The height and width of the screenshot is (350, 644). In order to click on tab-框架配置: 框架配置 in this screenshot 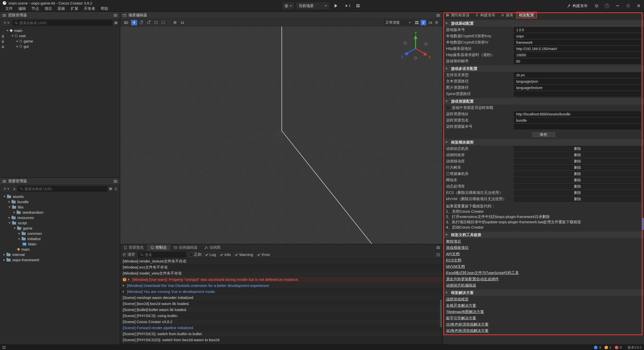, I will do `click(527, 15)`.